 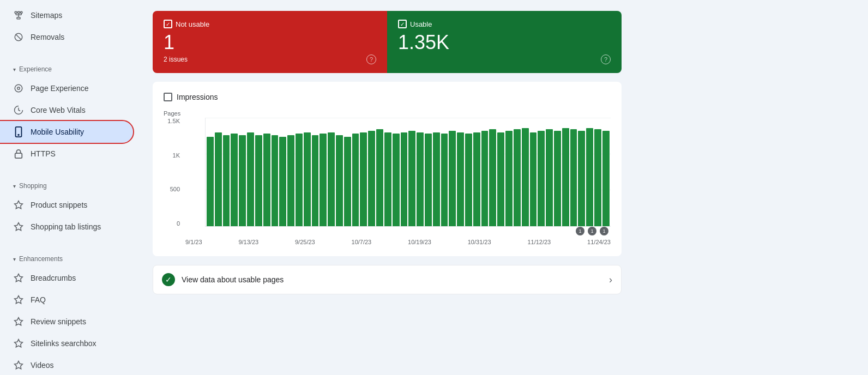 What do you see at coordinates (197, 97) in the screenshot?
I see `impressions-label: Impressions` at bounding box center [197, 97].